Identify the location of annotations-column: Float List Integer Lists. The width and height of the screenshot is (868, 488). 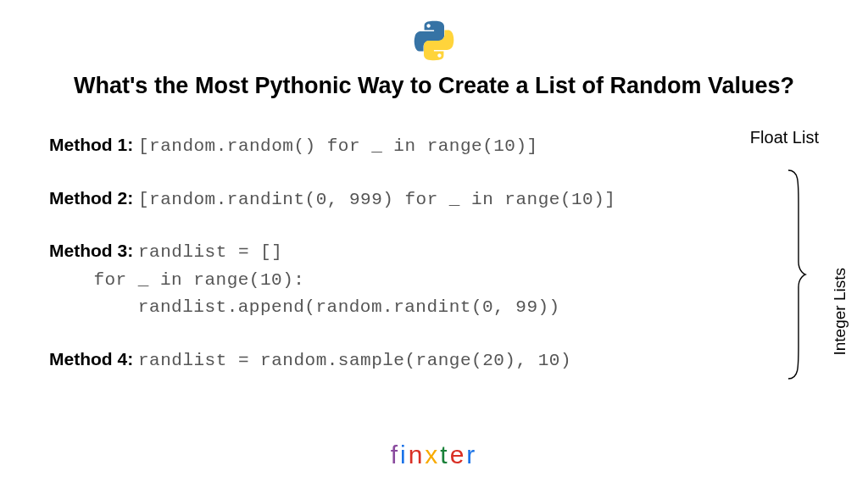
(779, 263).